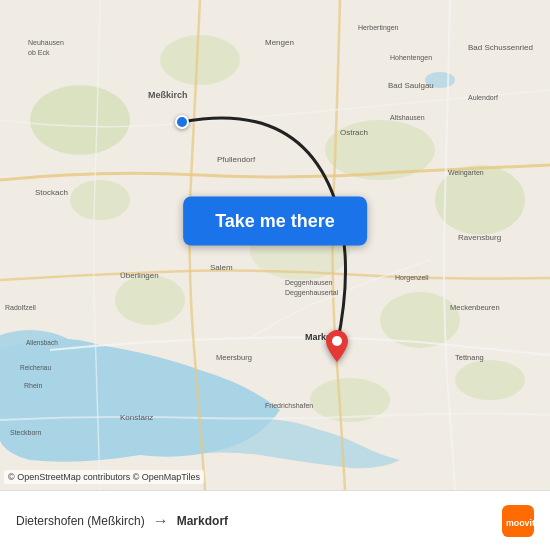 This screenshot has width=550, height=550. What do you see at coordinates (500, 48) in the screenshot?
I see `svg-text: Bad Schussenried` at bounding box center [500, 48].